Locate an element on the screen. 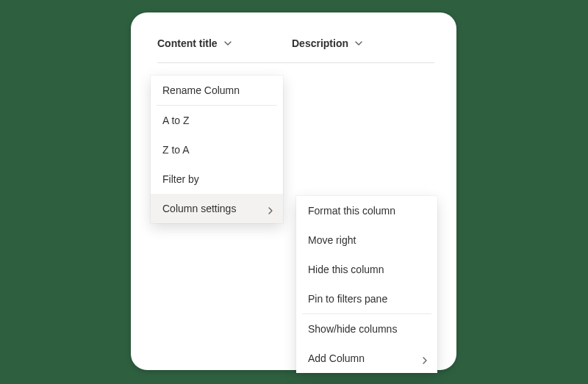 The height and width of the screenshot is (384, 588). column-header-description: Description is located at coordinates (328, 43).